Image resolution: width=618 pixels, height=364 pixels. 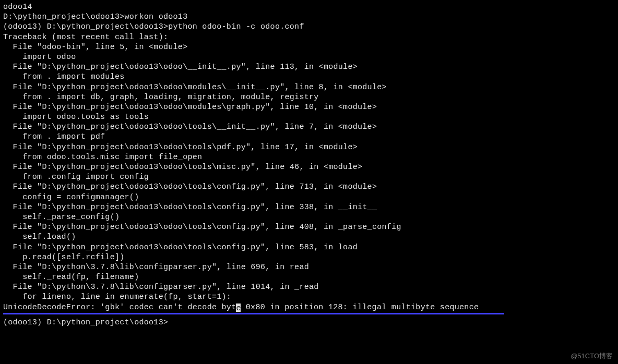 What do you see at coordinates (309, 137) in the screenshot?
I see `terminal-line: from . import pdf` at bounding box center [309, 137].